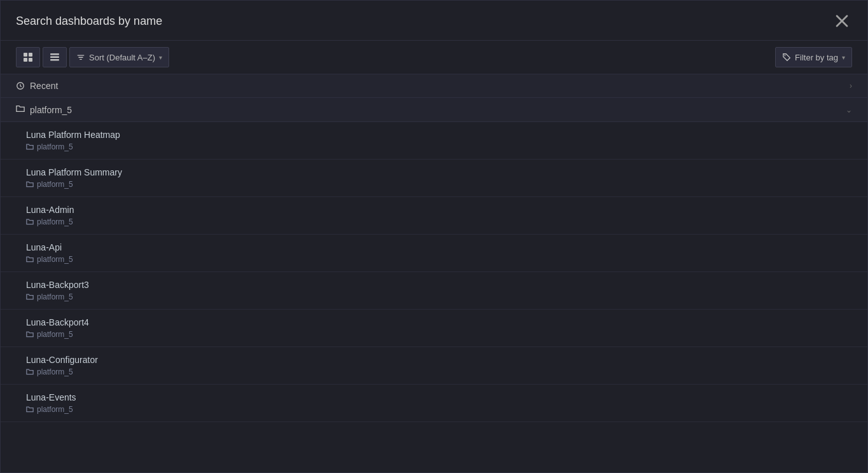  I want to click on modal-title: Search dashboards by name, so click(89, 22).